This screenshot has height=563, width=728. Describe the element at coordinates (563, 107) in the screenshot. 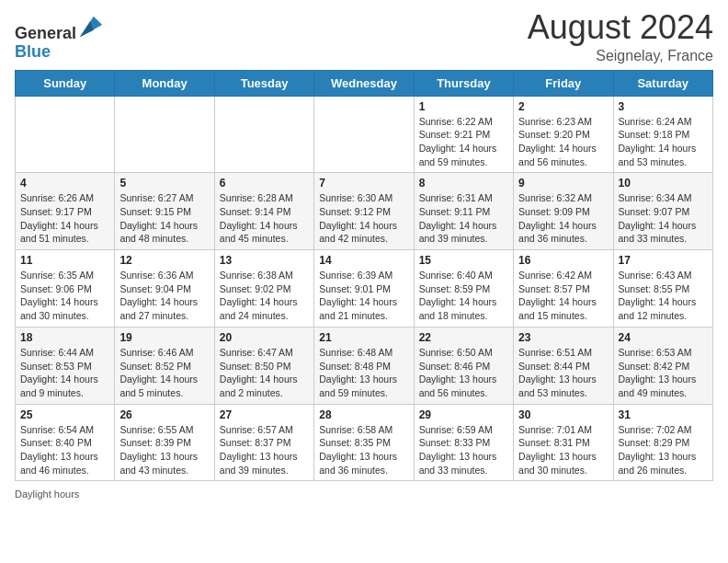

I see `day-number: 2` at that location.